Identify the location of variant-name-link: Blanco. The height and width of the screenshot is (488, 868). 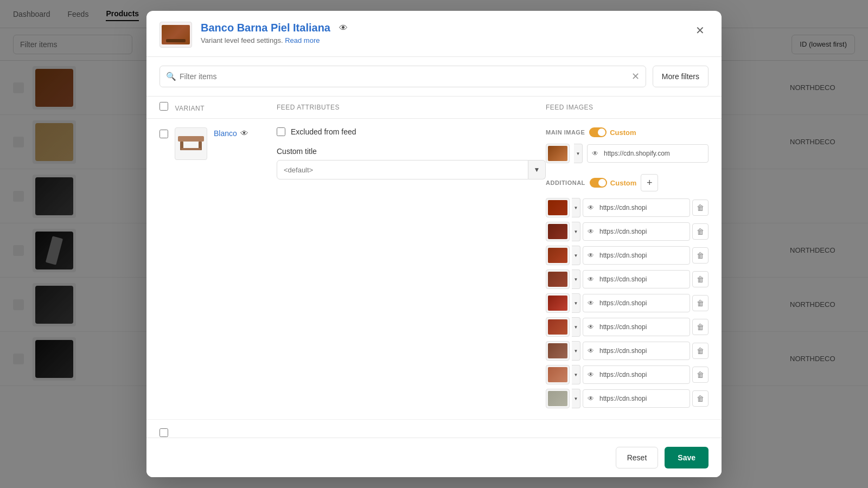
(226, 133).